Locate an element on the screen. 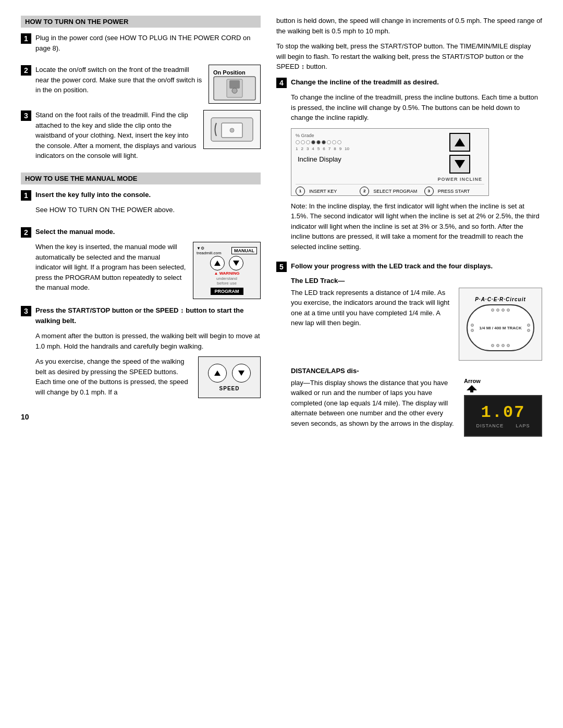  manual-step-1-content: Insert the key fully into the console. S… is located at coordinates (148, 205).